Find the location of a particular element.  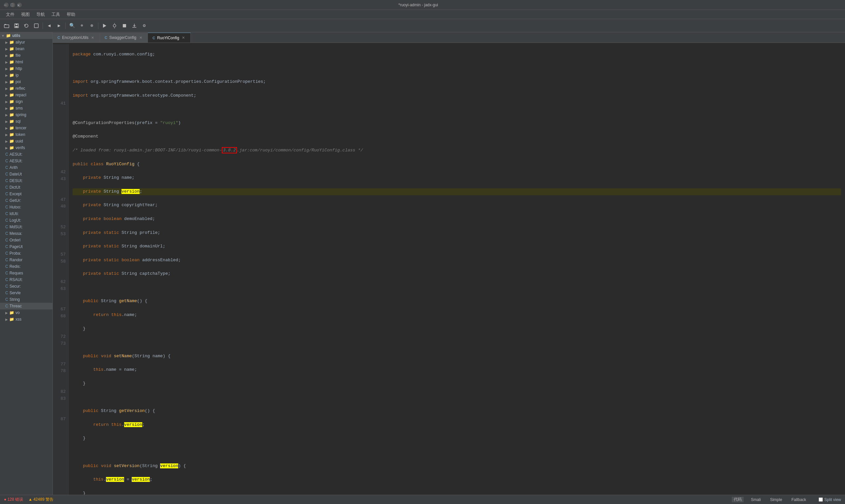

toolbar-close-file is located at coordinates (36, 26).